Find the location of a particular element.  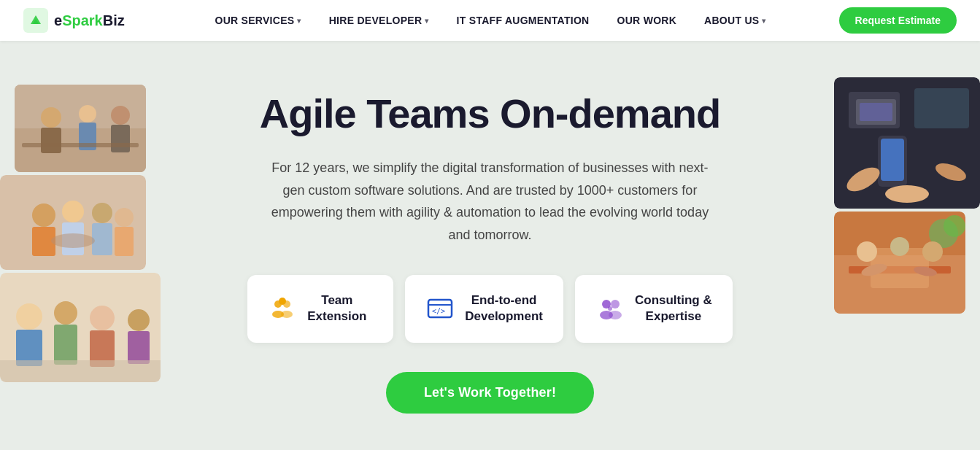

service-label-consulting: Consulting & Expertise is located at coordinates (674, 309).